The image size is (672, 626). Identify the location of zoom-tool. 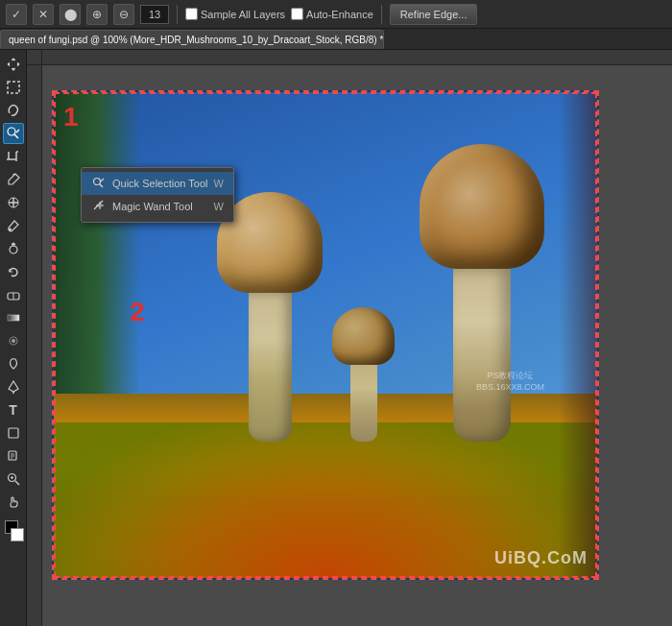
(13, 479).